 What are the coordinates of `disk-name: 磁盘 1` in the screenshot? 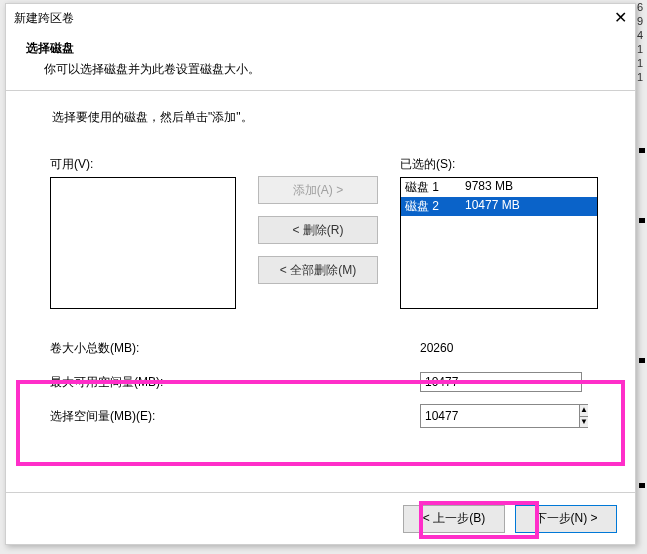 It's located at (435, 188).